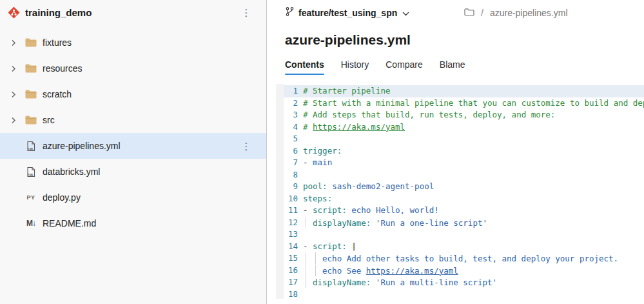  I want to click on tree-item-readme-md: M↓README.md, so click(133, 223).